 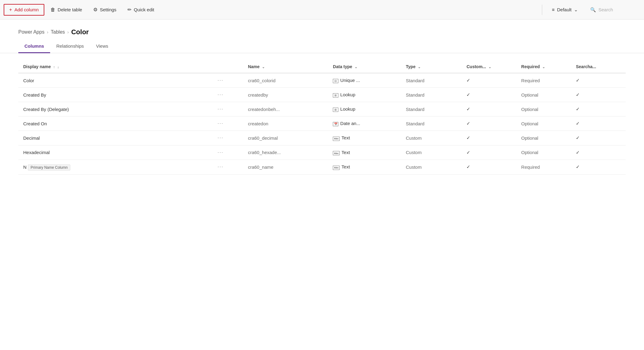 I want to click on quick-edit-button: ✏ Quick edit, so click(x=141, y=10).